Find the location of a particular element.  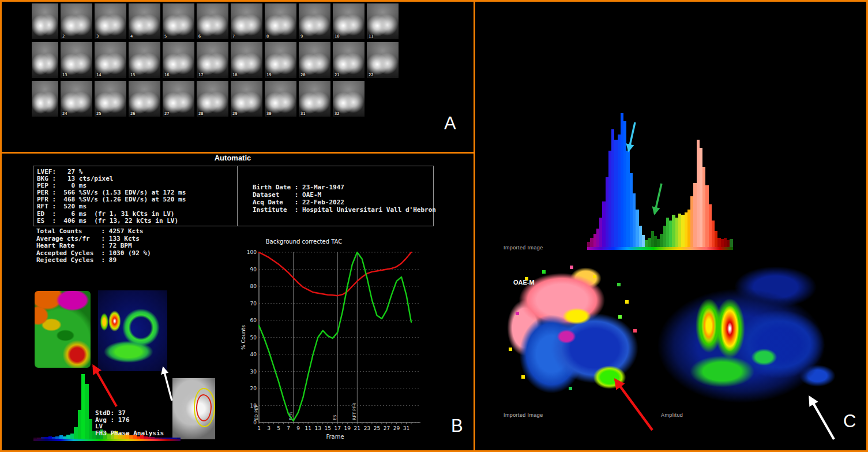

svg-text: 30 is located at coordinates (254, 372).